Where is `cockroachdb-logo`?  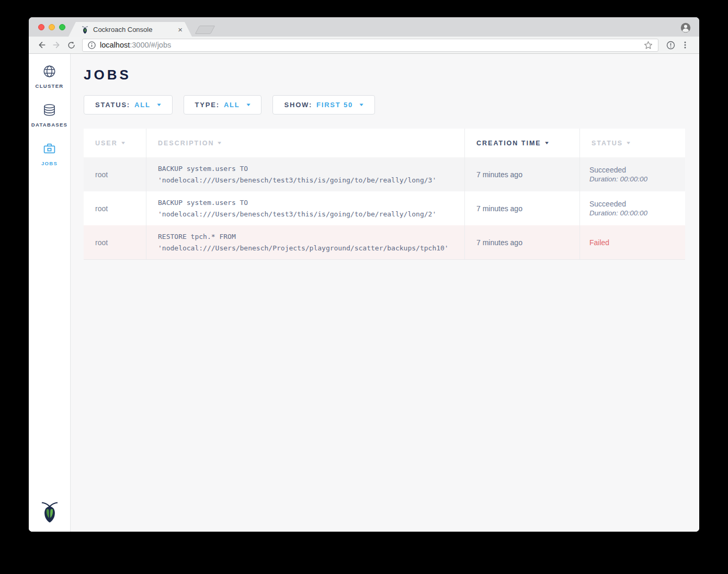
cockroachdb-logo is located at coordinates (50, 511).